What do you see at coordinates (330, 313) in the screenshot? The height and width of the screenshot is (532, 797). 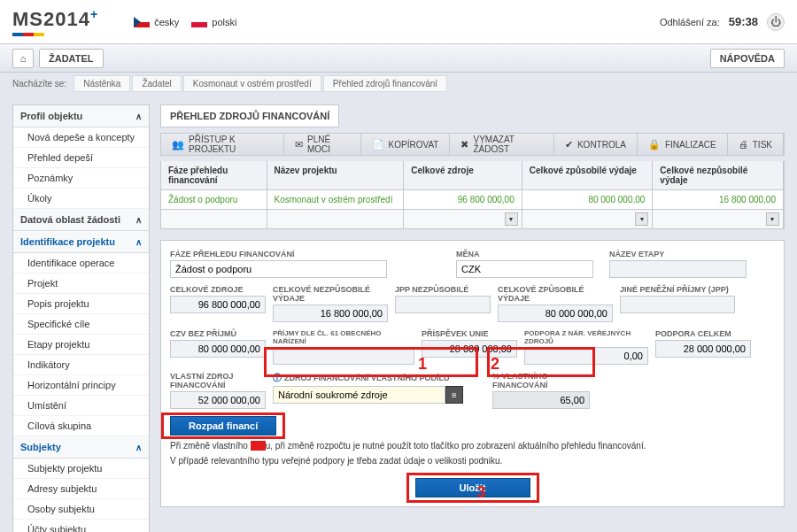 I see `input-celknez` at bounding box center [330, 313].